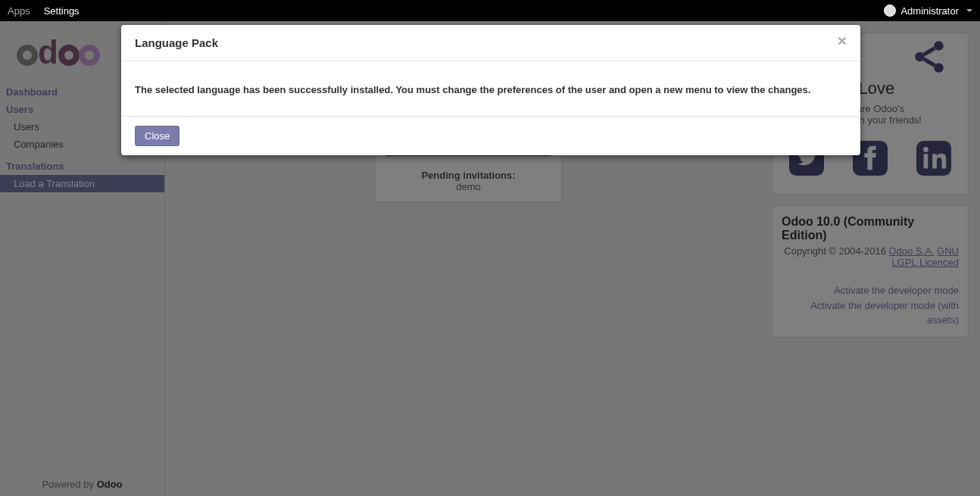 This screenshot has height=496, width=980. What do you see at coordinates (969, 11) in the screenshot?
I see `caret-down-icon` at bounding box center [969, 11].